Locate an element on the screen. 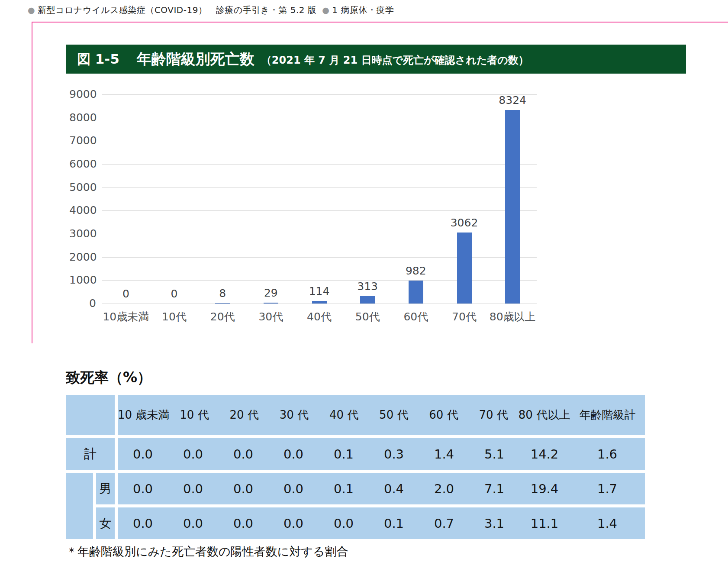 This screenshot has height=562, width=728. y-axis-label: 3000 is located at coordinates (83, 234).